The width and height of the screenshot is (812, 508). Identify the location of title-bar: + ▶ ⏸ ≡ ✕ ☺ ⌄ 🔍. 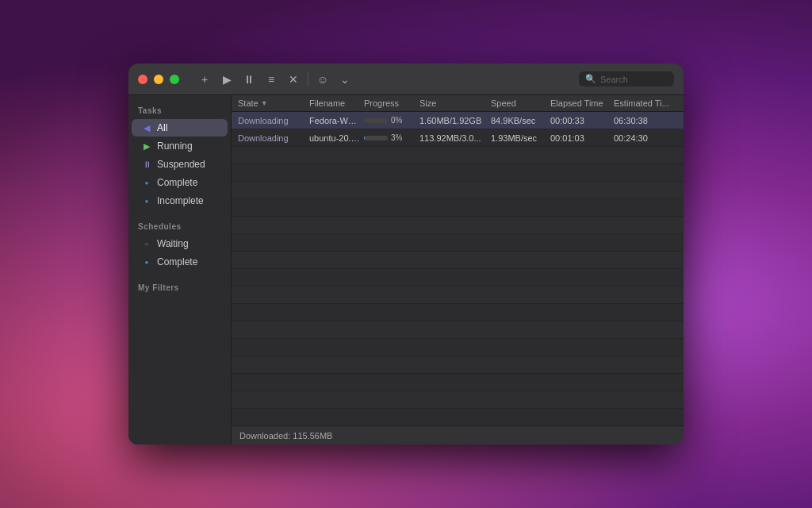
(406, 79).